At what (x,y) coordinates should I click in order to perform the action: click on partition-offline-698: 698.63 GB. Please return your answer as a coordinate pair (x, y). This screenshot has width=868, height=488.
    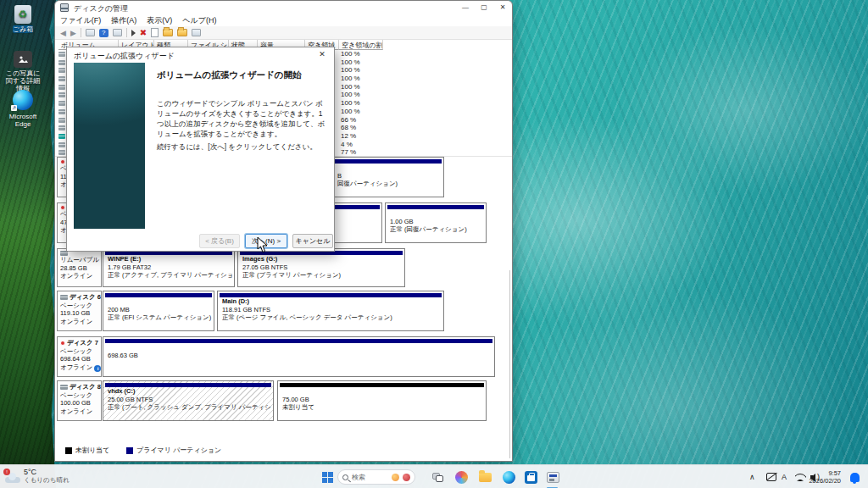
    Looking at the image, I should click on (298, 357).